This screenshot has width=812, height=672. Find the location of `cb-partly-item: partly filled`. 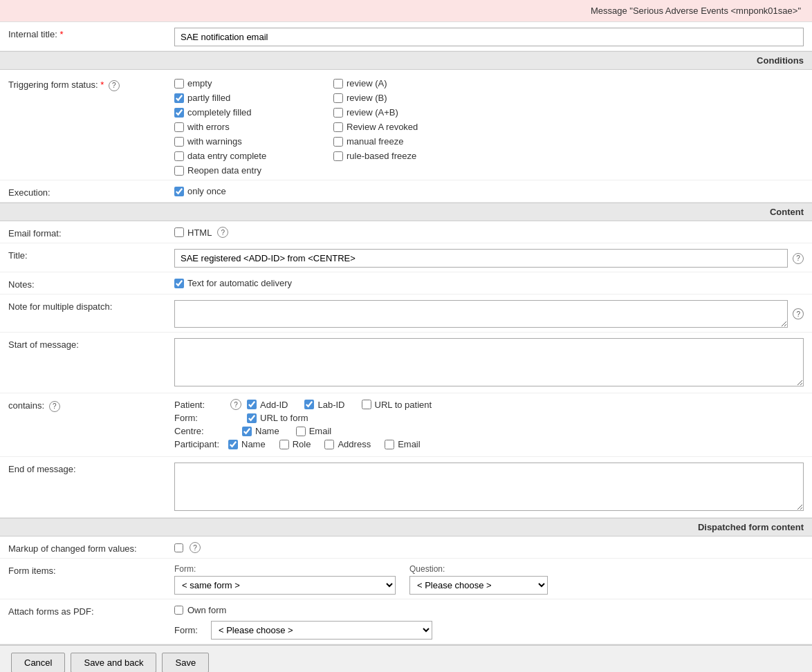

cb-partly-item: partly filled is located at coordinates (243, 98).